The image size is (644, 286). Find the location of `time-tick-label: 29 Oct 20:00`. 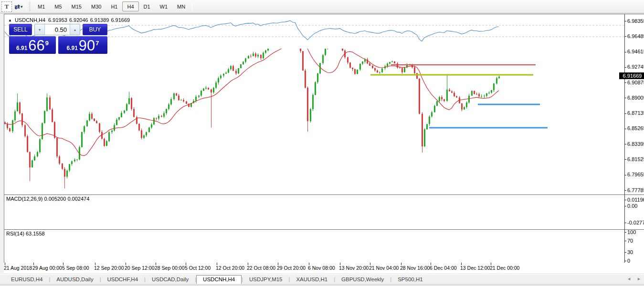

time-tick-label: 29 Oct 20:00 is located at coordinates (291, 268).